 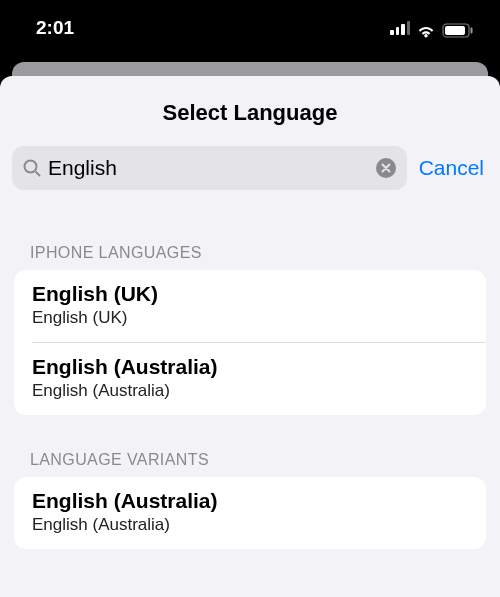 What do you see at coordinates (32, 168) in the screenshot?
I see `search-icon` at bounding box center [32, 168].